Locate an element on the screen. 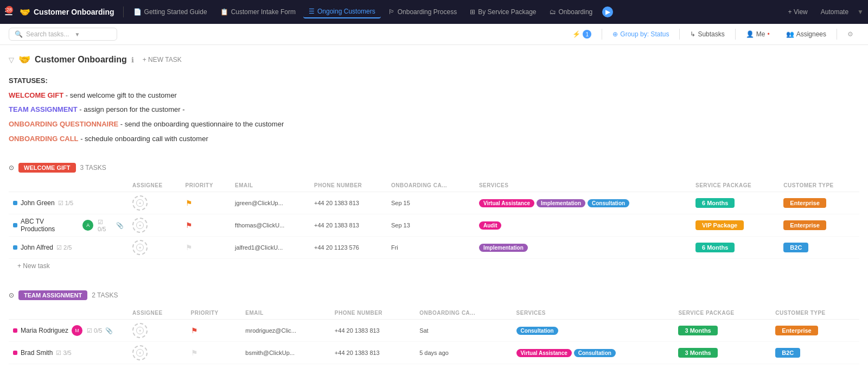  tab-ongoing-customers: ☰ Ongoing Customers is located at coordinates (342, 12).